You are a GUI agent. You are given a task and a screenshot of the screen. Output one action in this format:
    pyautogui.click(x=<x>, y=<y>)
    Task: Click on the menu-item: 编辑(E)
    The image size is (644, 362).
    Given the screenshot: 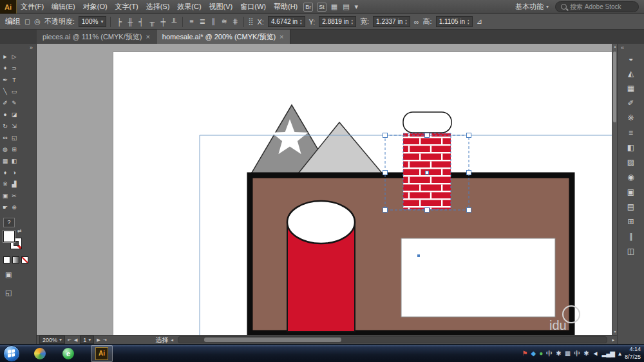 What is the action you would take?
    pyautogui.click(x=63, y=6)
    